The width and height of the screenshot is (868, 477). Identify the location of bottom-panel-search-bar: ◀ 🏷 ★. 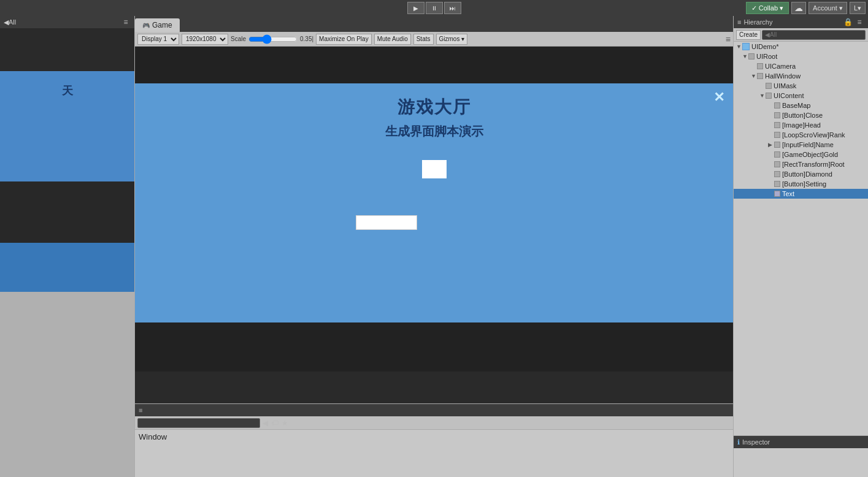
(434, 423).